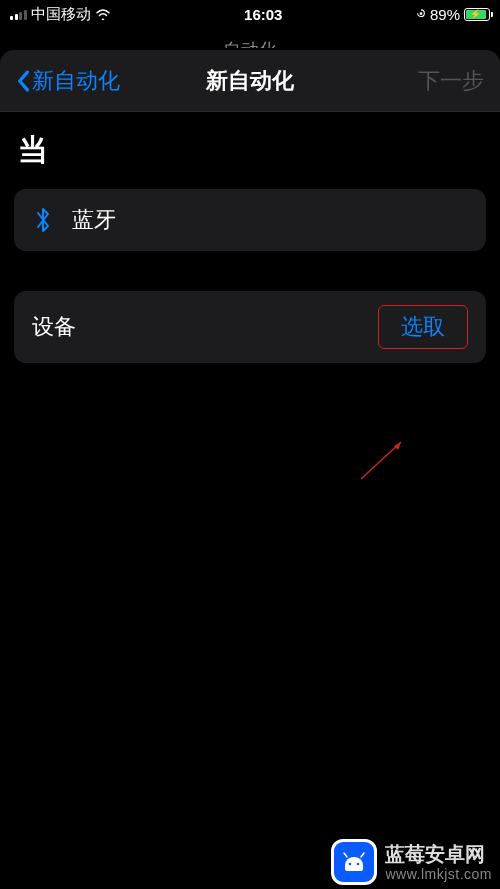  Describe the element at coordinates (250, 14) in the screenshot. I see `status-bar: 中国移动 16:03 89% ⚡` at that location.